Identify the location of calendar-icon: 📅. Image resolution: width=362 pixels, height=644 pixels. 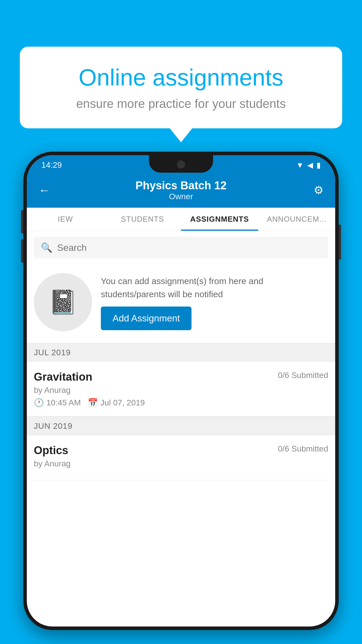
(93, 402).